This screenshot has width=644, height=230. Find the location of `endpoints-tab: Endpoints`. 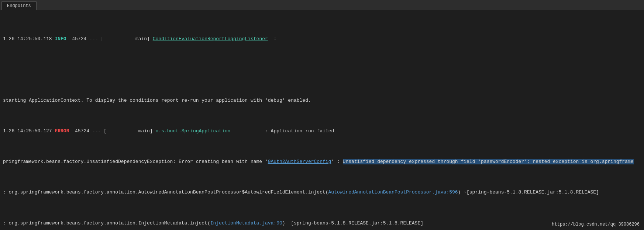

endpoints-tab: Endpoints is located at coordinates (19, 6).